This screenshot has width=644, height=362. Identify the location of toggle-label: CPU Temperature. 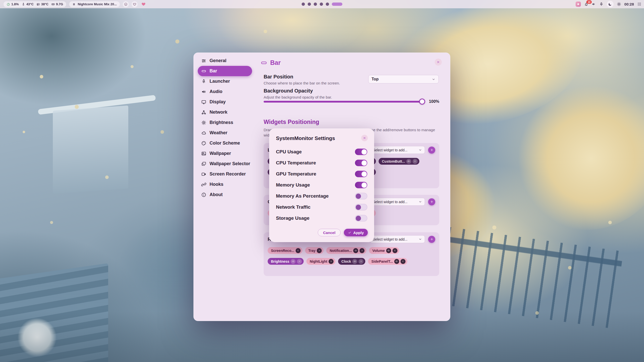
(296, 163).